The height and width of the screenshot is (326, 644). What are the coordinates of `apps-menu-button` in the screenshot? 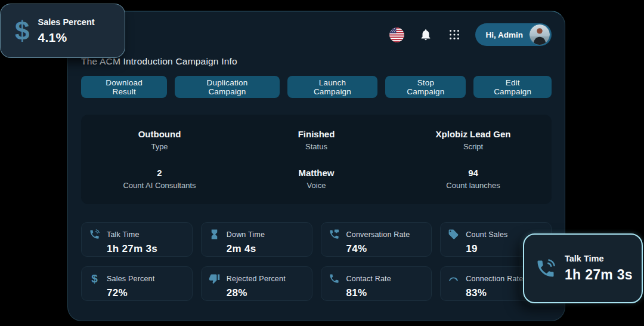 It's located at (454, 35).